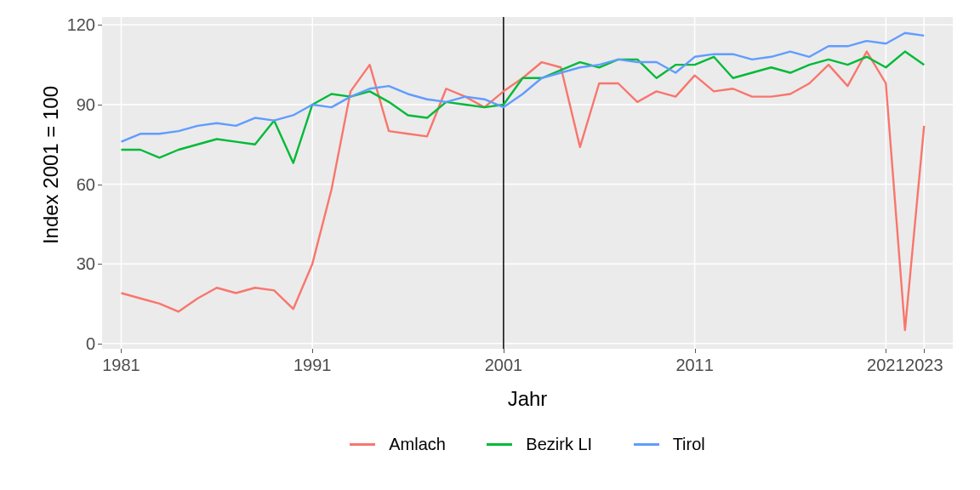 This screenshot has height=490, width=980. Describe the element at coordinates (689, 444) in the screenshot. I see `legend-label: Tirol` at that location.